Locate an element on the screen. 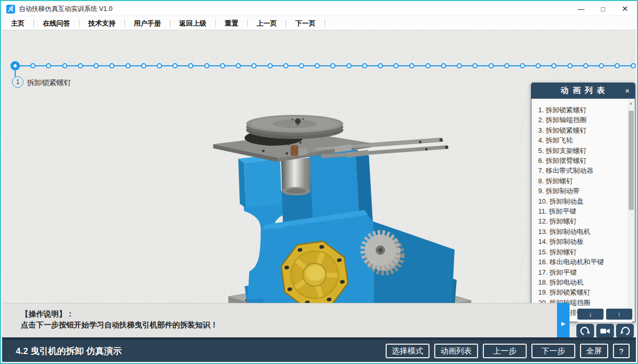  animation-step-item: 17. 拆卸平键 is located at coordinates (579, 273).